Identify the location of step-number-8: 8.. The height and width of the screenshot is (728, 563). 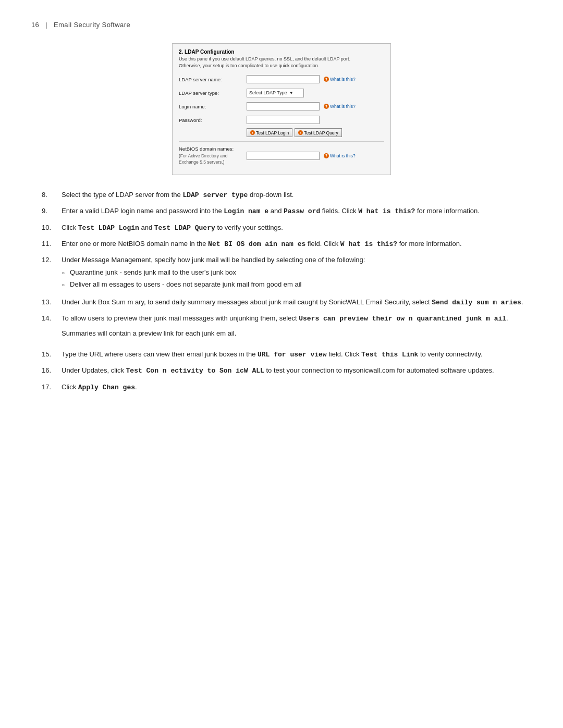
(52, 195).